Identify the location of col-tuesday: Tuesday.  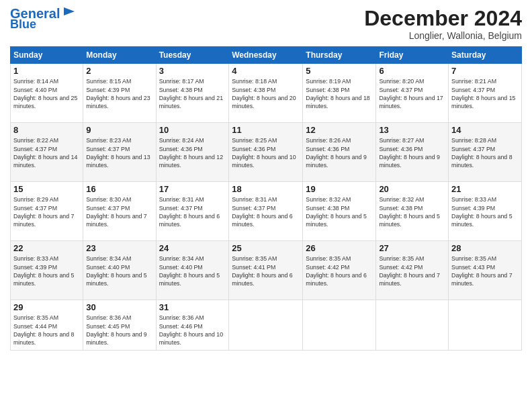
(192, 55).